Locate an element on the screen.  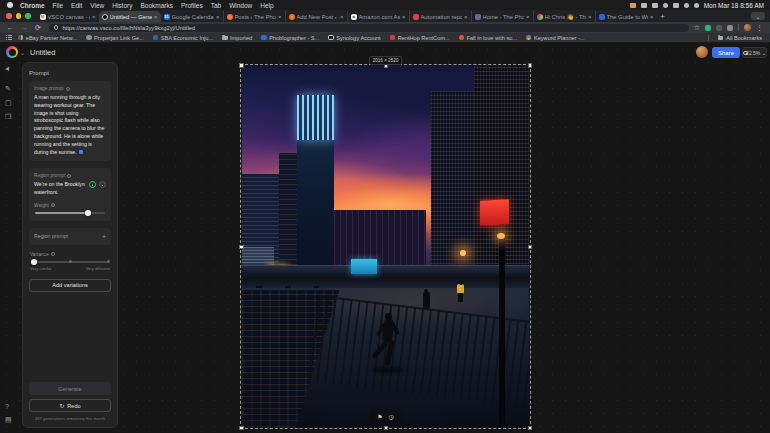
zoom-control: 22.5% ⌄ is located at coordinates (754, 52).